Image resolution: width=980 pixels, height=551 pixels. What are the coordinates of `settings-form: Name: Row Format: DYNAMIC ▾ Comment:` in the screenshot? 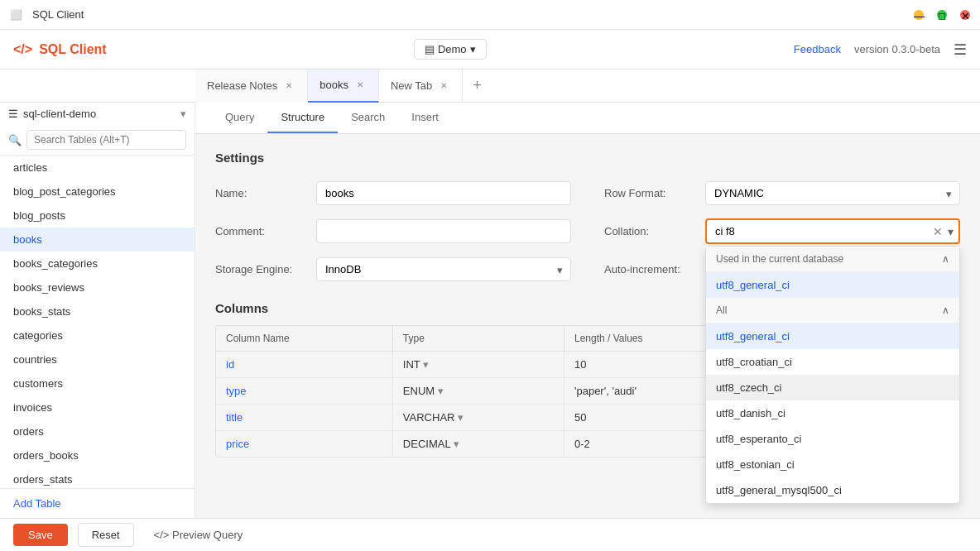 It's located at (588, 232).